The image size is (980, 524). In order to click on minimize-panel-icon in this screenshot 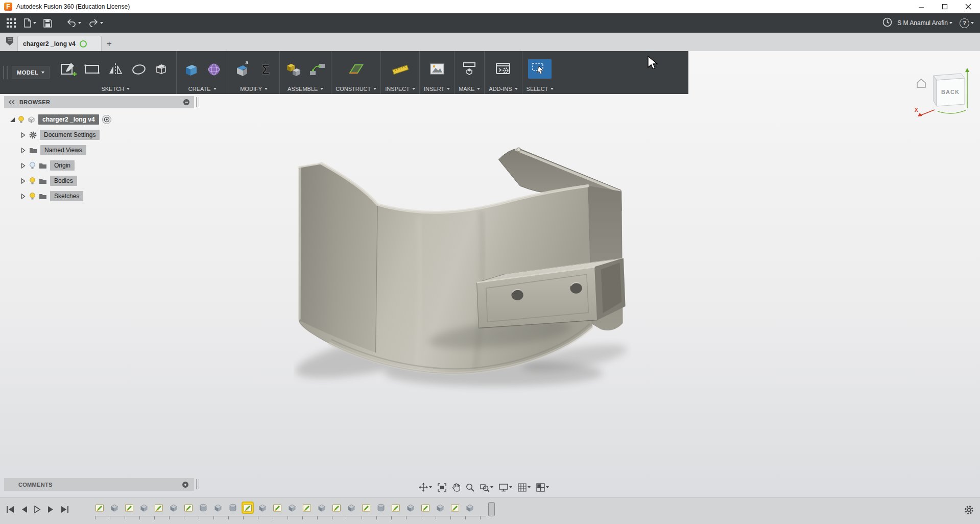, I will do `click(186, 102)`.